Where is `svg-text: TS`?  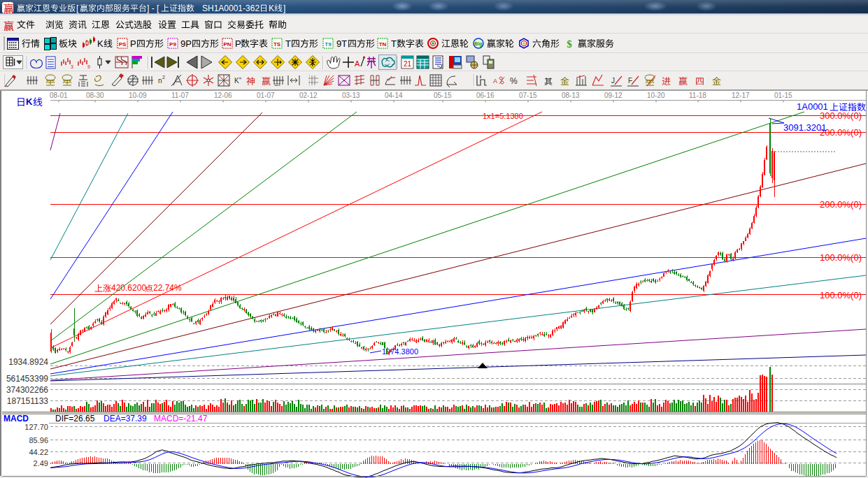 svg-text: TS is located at coordinates (277, 45).